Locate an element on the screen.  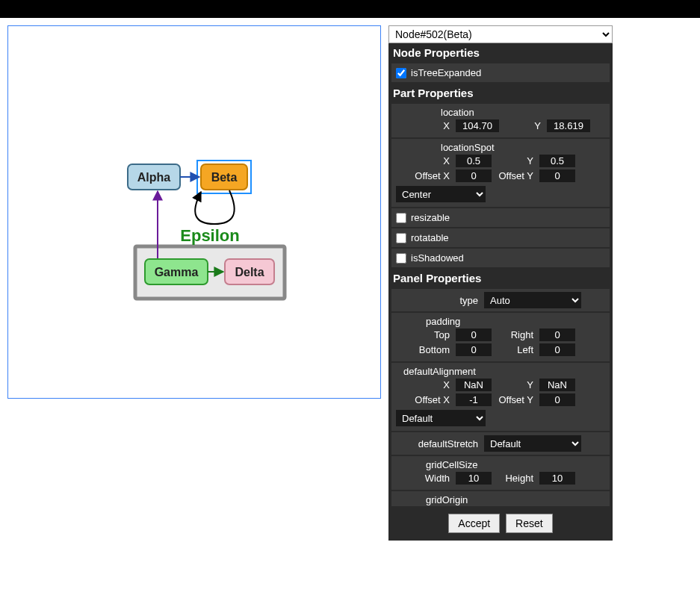
node-delta: Delta is located at coordinates (250, 272).